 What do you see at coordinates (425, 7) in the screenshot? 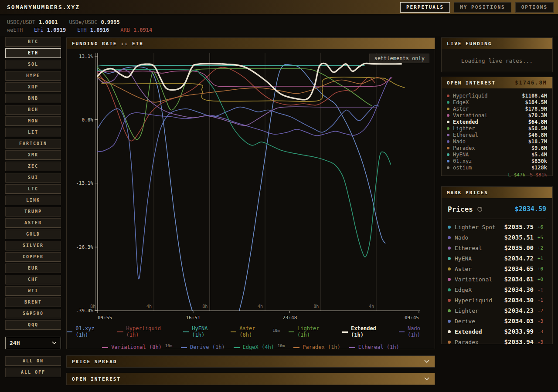
I see `nav-perpetuals: PERPETUALS` at bounding box center [425, 7].